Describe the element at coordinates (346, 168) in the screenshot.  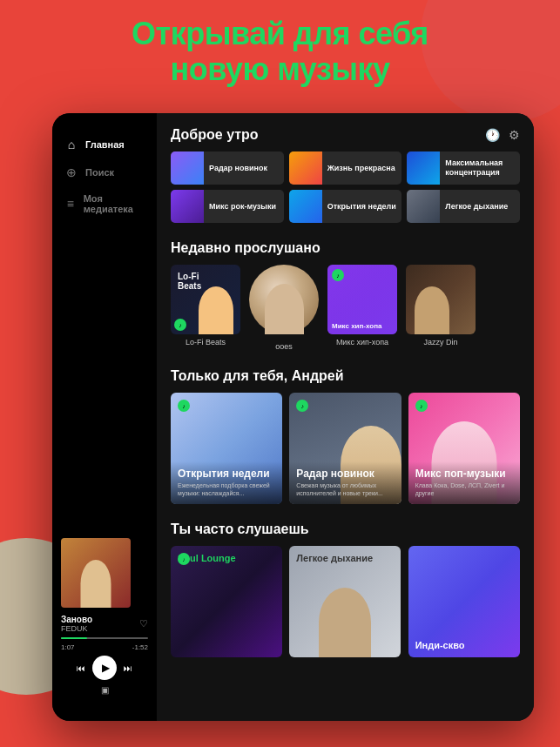
I see `quick-item-life: Жизнь прекрасна` at that location.